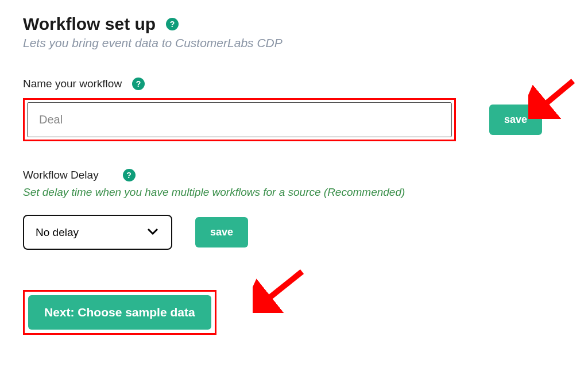 The height and width of the screenshot is (379, 588). Describe the element at coordinates (119, 312) in the screenshot. I see `highlight-box: Next: Choose sample data` at that location.